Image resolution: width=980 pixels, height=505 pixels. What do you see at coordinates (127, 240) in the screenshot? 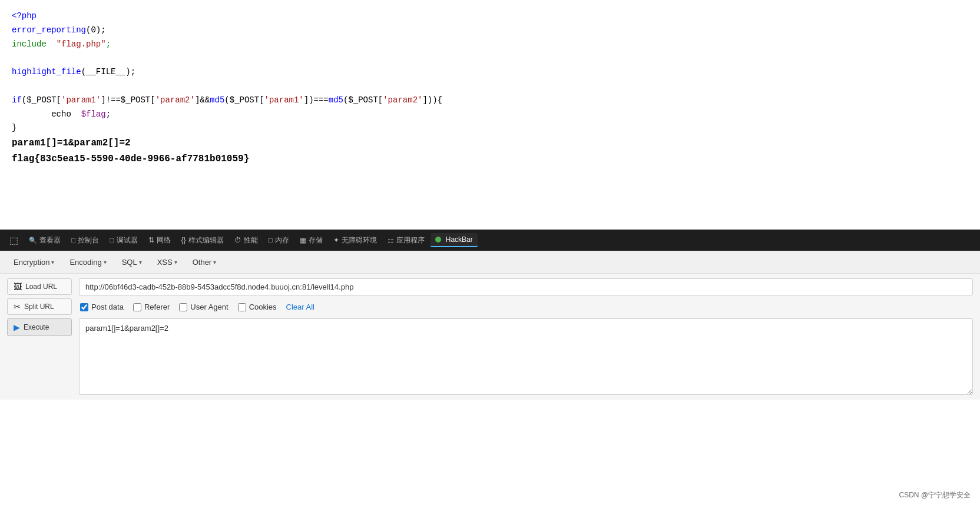
I see `debugger-label: 调试器` at bounding box center [127, 240].